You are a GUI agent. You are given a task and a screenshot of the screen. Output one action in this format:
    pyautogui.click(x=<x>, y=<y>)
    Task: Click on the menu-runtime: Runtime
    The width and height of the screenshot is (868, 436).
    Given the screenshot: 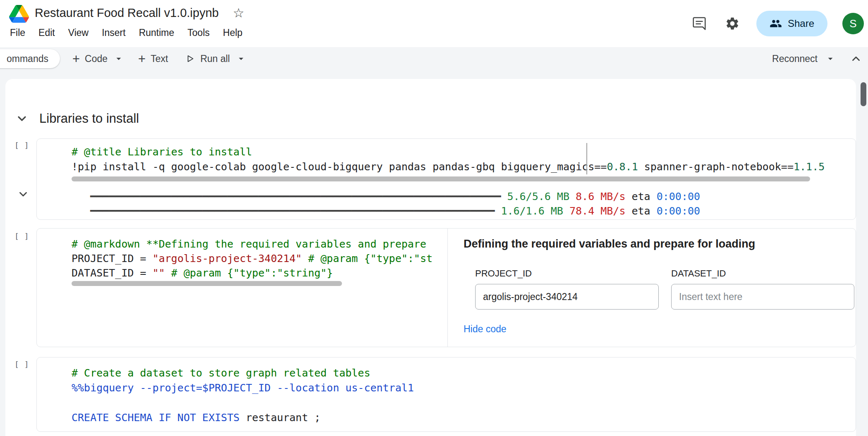 What is the action you would take?
    pyautogui.click(x=157, y=33)
    